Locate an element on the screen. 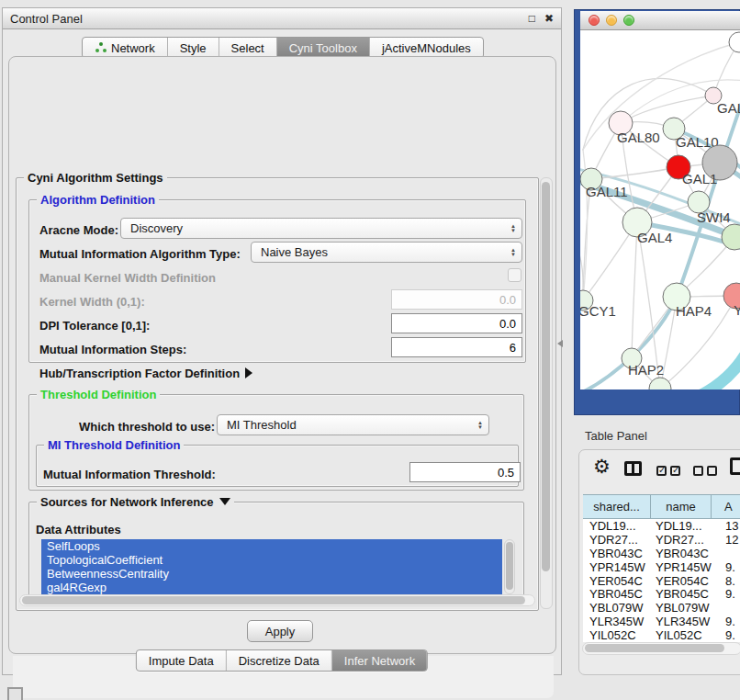  table-column-header: name is located at coordinates (681, 507).